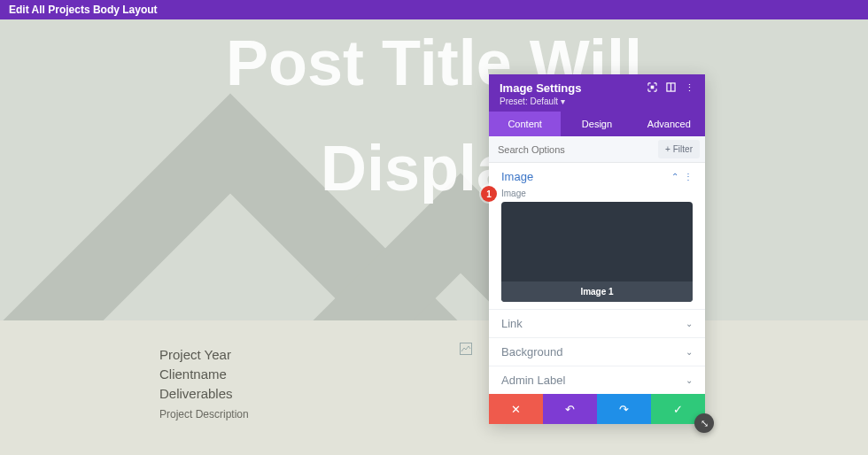 This screenshot has width=868, height=455. Describe the element at coordinates (434, 10) in the screenshot. I see `builder-top-bar: Edit All Projects Body Layout` at that location.